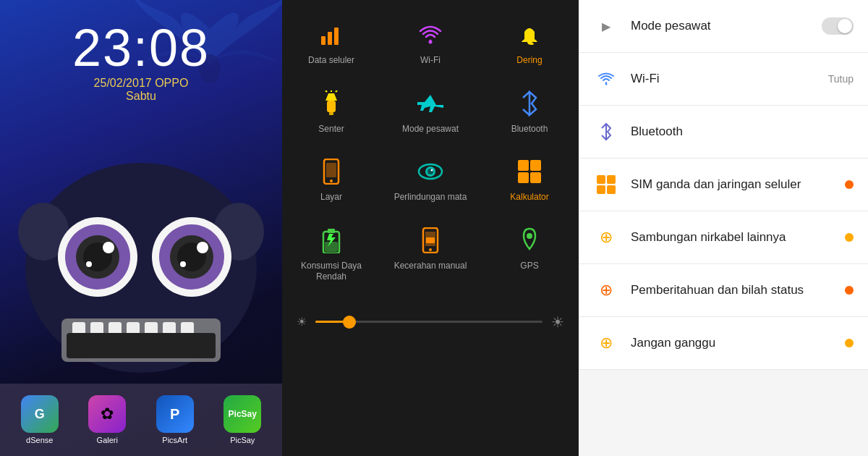 This screenshot has width=868, height=456. I want to click on bluetooth-setting-label: Bluetooth, so click(742, 132).